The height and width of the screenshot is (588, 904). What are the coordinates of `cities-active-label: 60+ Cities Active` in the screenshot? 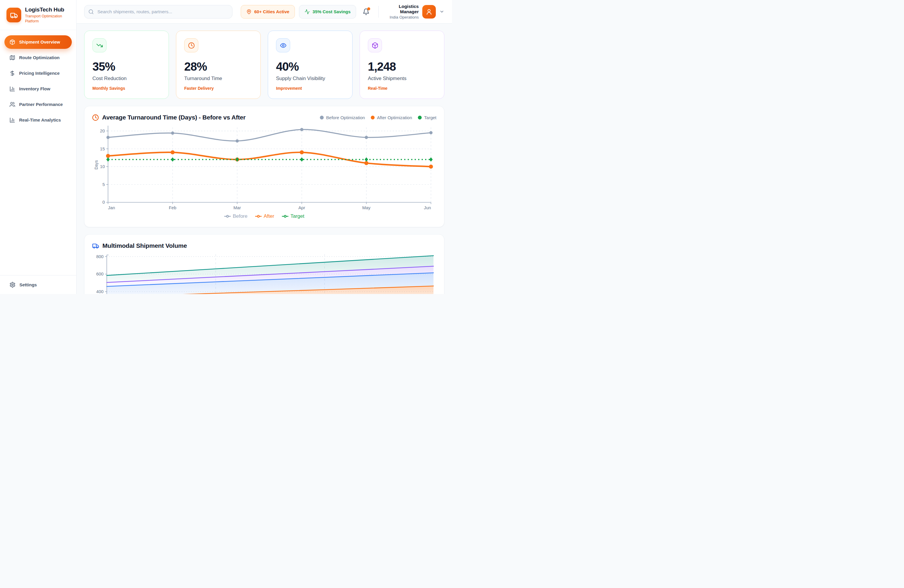 It's located at (272, 11).